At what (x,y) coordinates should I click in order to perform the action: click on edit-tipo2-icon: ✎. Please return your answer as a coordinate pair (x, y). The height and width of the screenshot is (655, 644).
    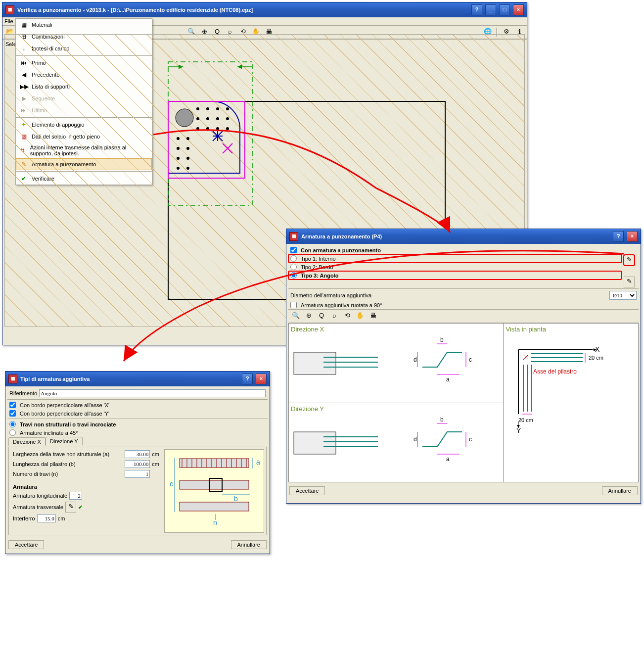
    Looking at the image, I should click on (629, 282).